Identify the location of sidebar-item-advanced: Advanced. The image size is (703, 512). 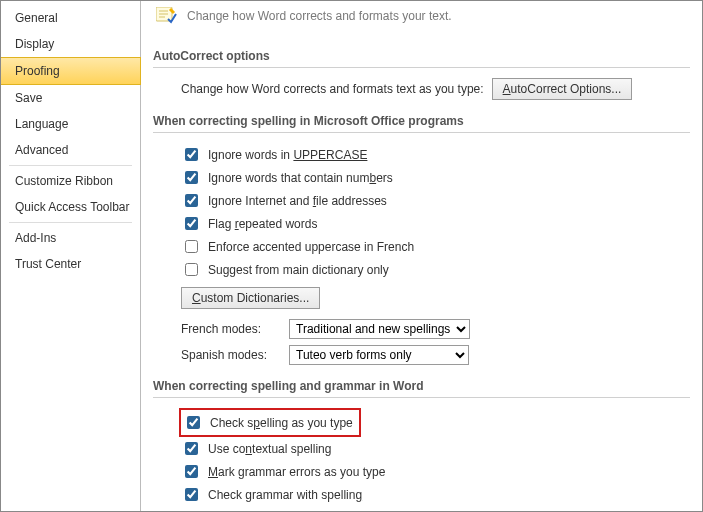
(70, 150).